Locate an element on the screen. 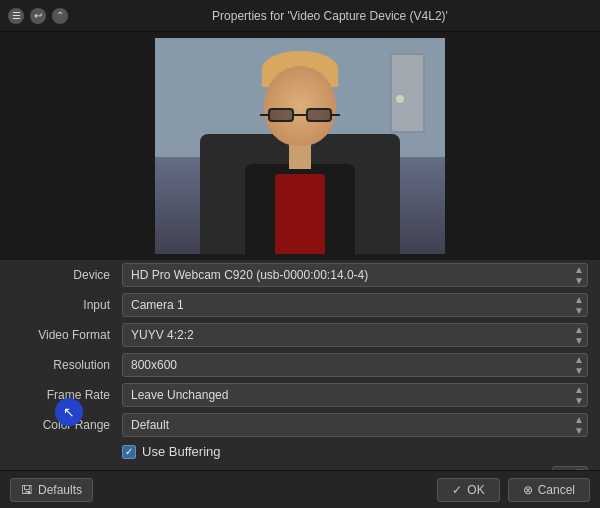  cancel-x-icon: ⊗ is located at coordinates (528, 490).